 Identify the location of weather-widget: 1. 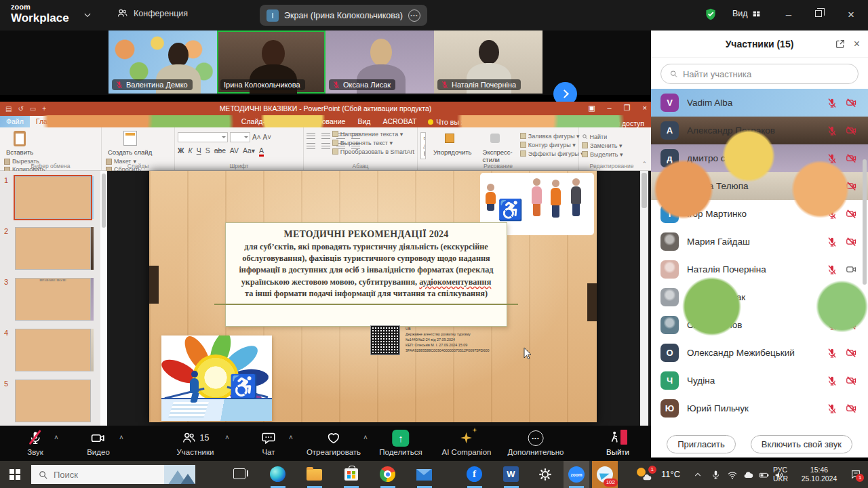
(645, 474).